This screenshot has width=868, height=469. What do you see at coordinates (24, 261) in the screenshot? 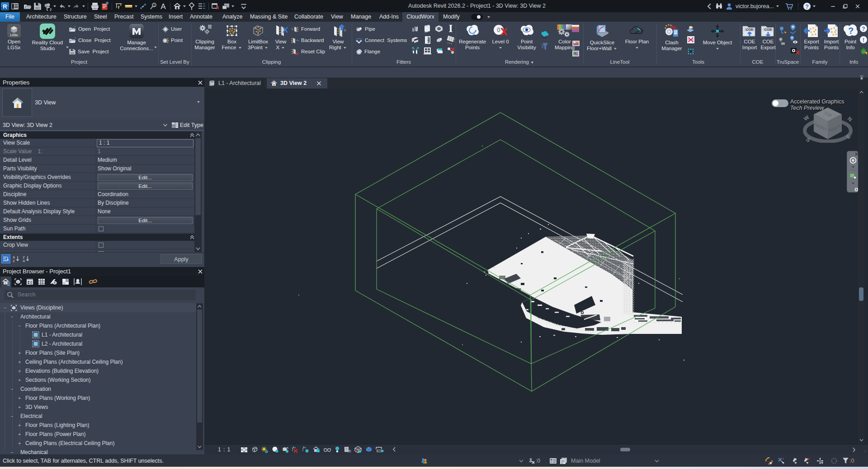
I see `svg-text: A` at bounding box center [24, 261].